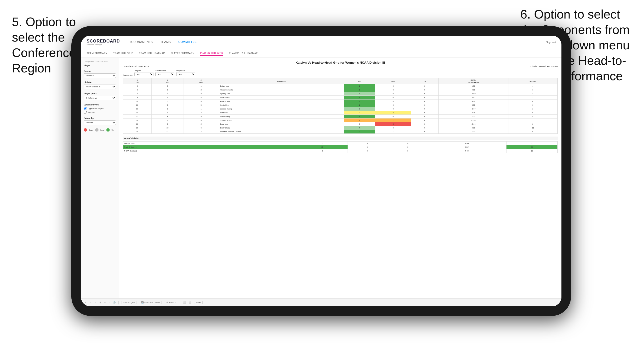 Image resolution: width=644 pixels, height=346 pixels. What do you see at coordinates (129, 303) in the screenshot?
I see `toolbar-view-original: View: Original` at bounding box center [129, 303].